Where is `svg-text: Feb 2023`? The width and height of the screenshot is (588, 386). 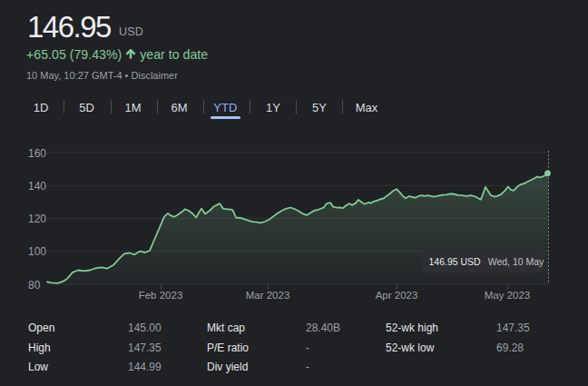 svg-text: Feb 2023 is located at coordinates (162, 295).